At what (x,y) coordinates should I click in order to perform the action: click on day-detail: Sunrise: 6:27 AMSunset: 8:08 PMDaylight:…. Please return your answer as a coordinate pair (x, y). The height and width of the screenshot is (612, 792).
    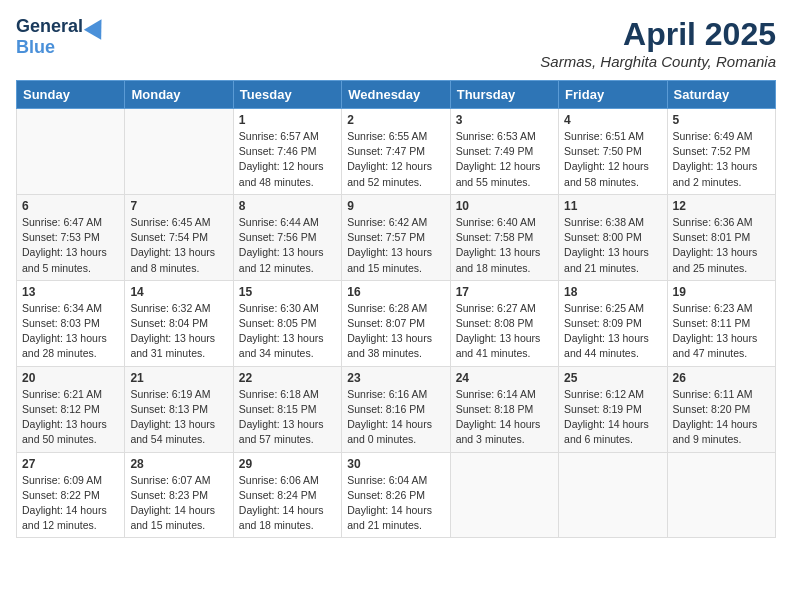
    Looking at the image, I should click on (504, 332).